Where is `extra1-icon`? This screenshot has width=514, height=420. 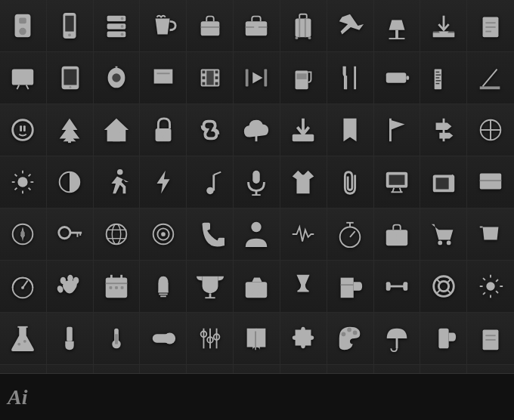
extra1-icon is located at coordinates (491, 26).